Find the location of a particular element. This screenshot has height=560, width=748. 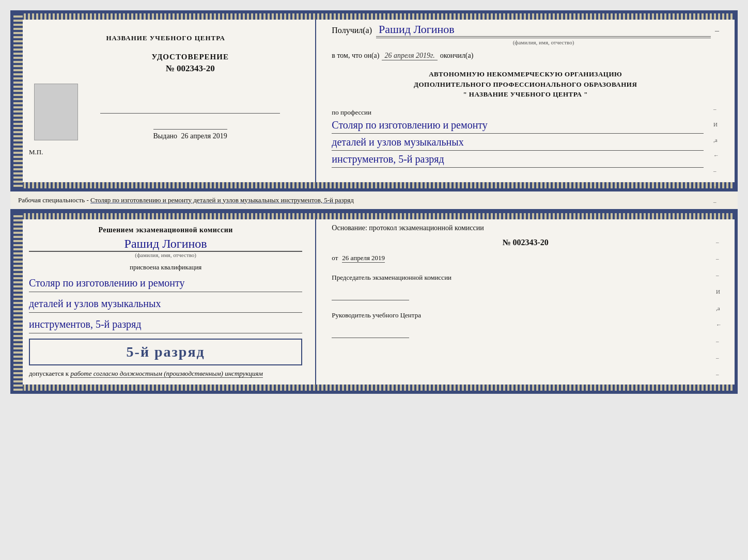

razryad-big-text: 5-й разряд is located at coordinates (165, 352).